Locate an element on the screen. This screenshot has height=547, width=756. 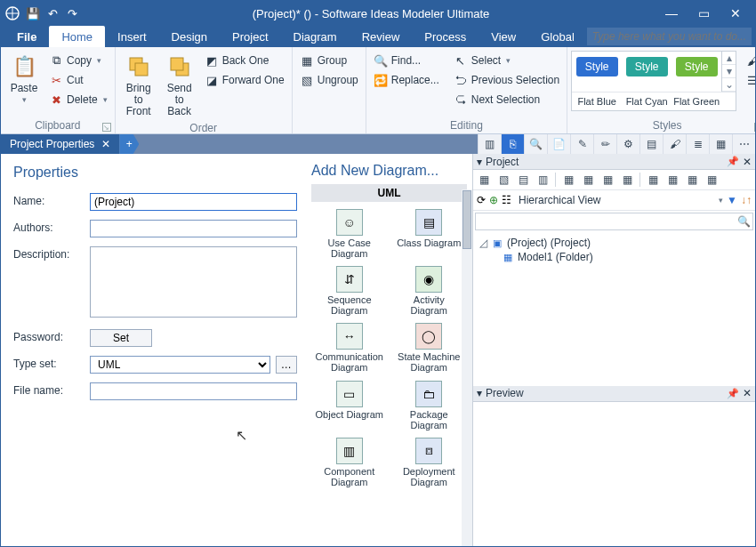
ptb-6: ▦ is located at coordinates (588, 180).